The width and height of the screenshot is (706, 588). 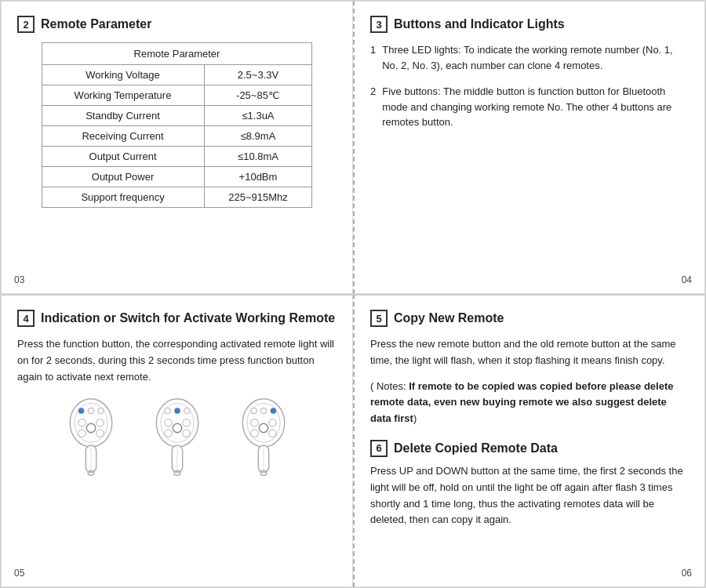 I want to click on list-num: 1, so click(x=373, y=58).